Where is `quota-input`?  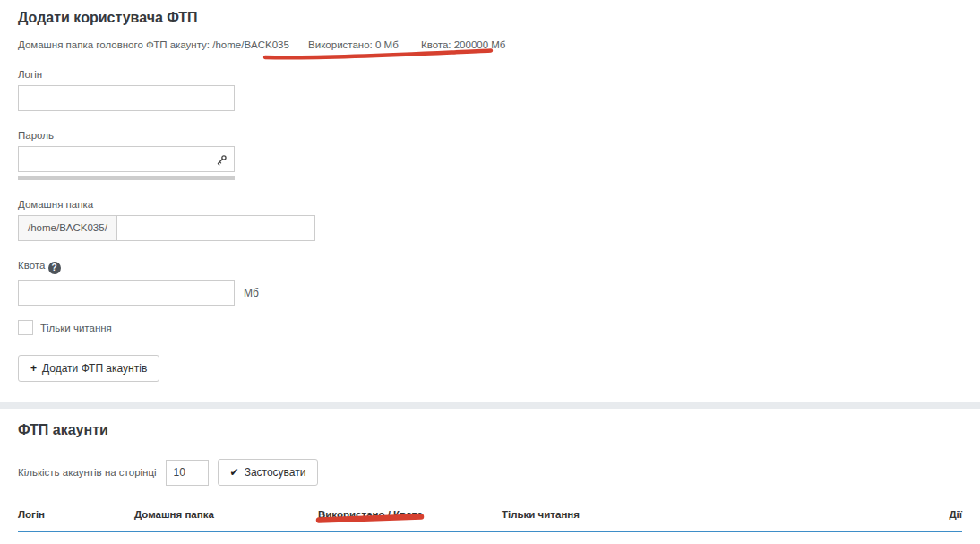 quota-input is located at coordinates (126, 292).